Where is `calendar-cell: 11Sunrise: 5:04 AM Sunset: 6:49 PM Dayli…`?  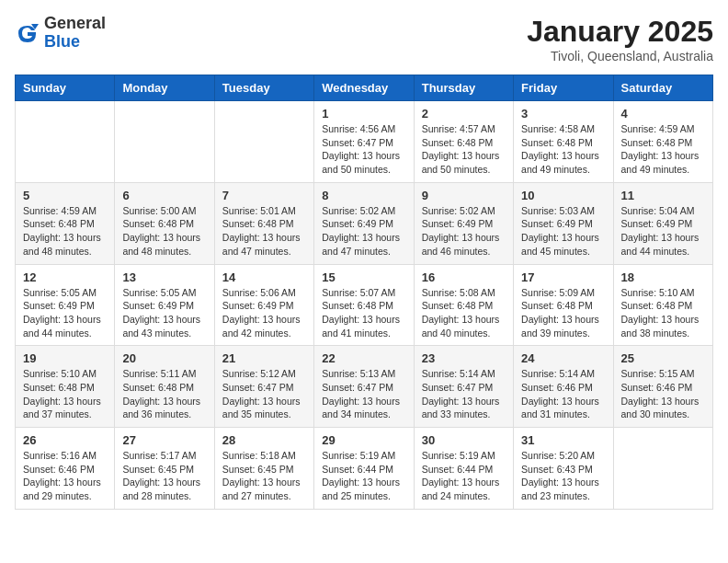
calendar-cell: 11Sunrise: 5:04 AM Sunset: 6:49 PM Dayli… is located at coordinates (663, 223).